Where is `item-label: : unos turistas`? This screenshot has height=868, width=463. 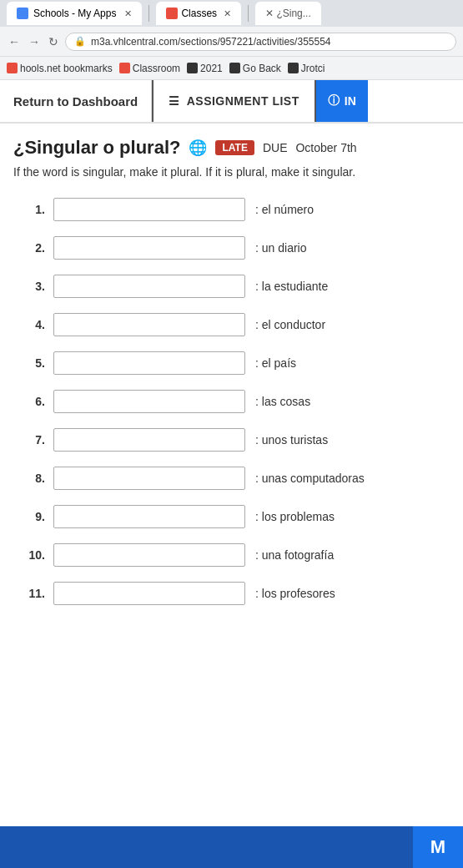 item-label: : unos turistas is located at coordinates (292, 440).